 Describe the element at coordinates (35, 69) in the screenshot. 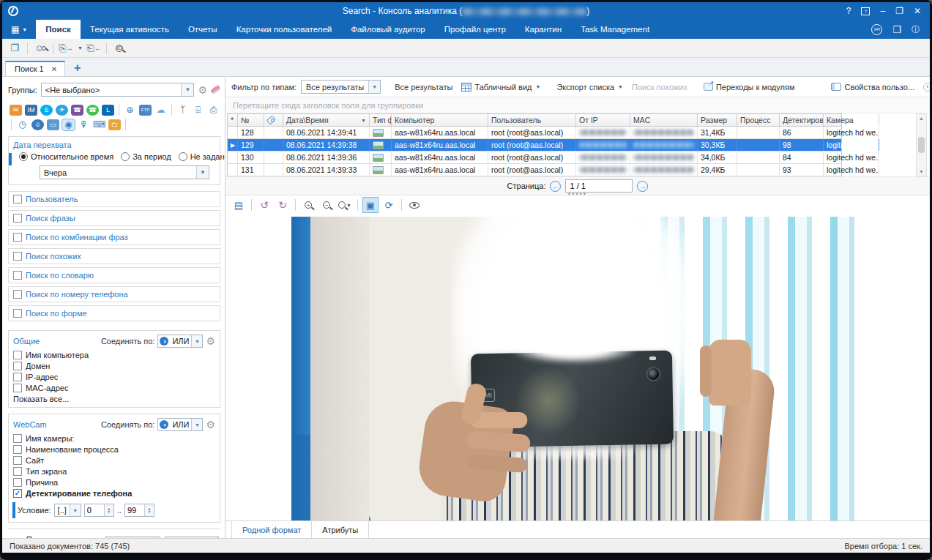

I see `search-tab: Поиск 1 ✕` at that location.